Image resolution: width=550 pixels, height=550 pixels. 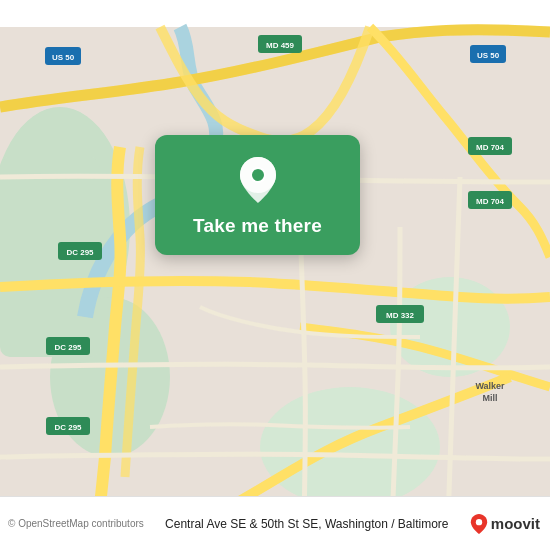 What do you see at coordinates (479, 524) in the screenshot?
I see `moovit-pin-icon` at bounding box center [479, 524].